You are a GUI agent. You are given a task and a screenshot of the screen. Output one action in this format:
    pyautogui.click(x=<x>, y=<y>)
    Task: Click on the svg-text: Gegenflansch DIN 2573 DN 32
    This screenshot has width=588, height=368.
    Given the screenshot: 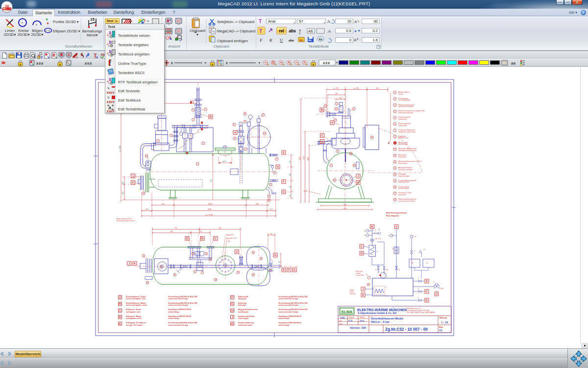 What is the action you would take?
    pyautogui.click(x=179, y=310)
    